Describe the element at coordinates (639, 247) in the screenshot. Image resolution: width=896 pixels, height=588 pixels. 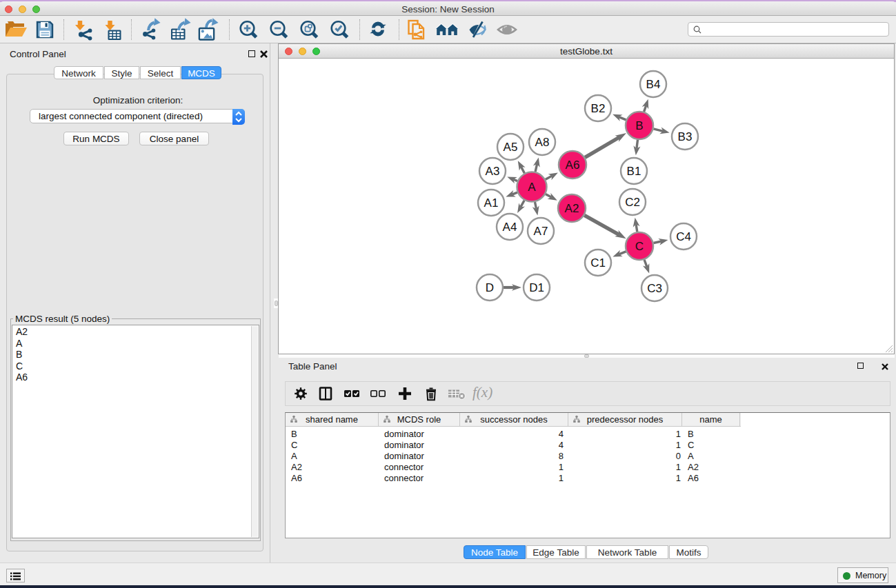
I see `svg-text: C` at that location.